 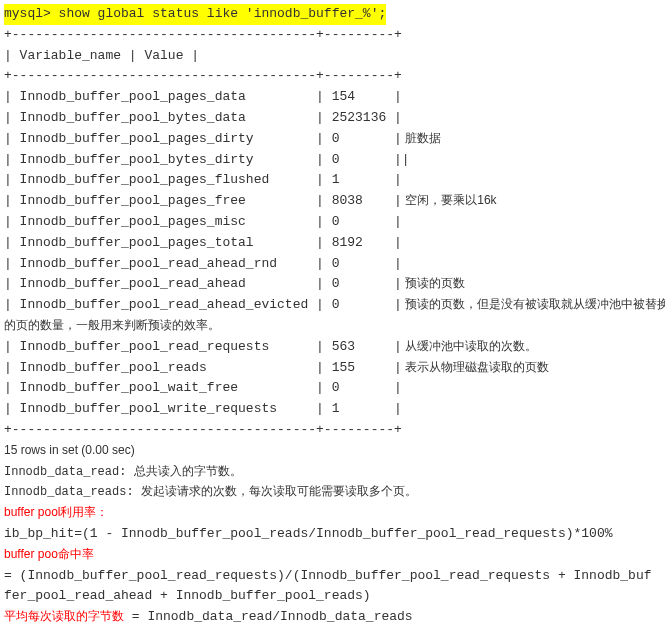 I want to click on table-row: | Innodb_buffer_pool_bytes_data | 252313…, so click(x=203, y=118).